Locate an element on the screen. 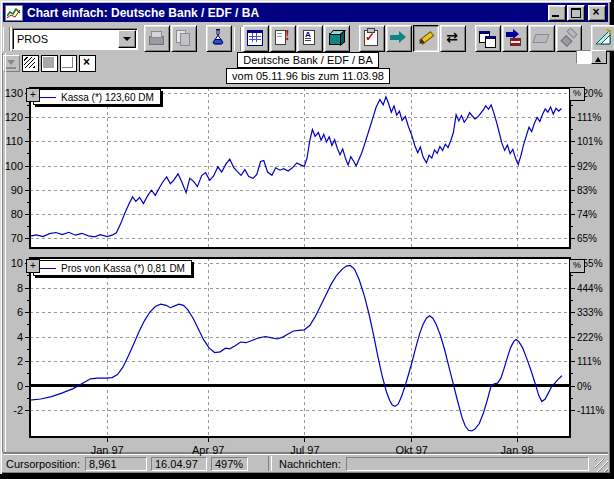 The height and width of the screenshot is (479, 614). page-lines-icon: A is located at coordinates (309, 37).